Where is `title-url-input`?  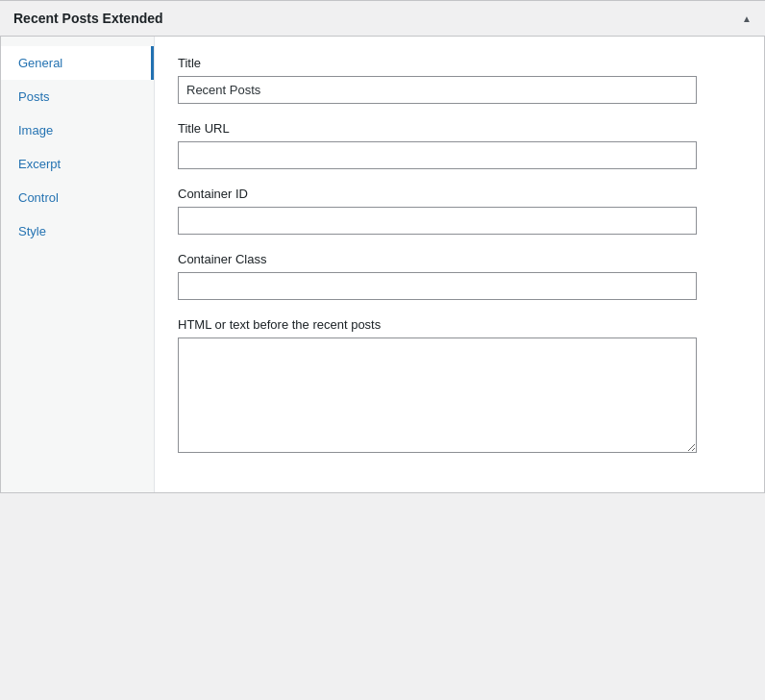 title-url-input is located at coordinates (437, 156).